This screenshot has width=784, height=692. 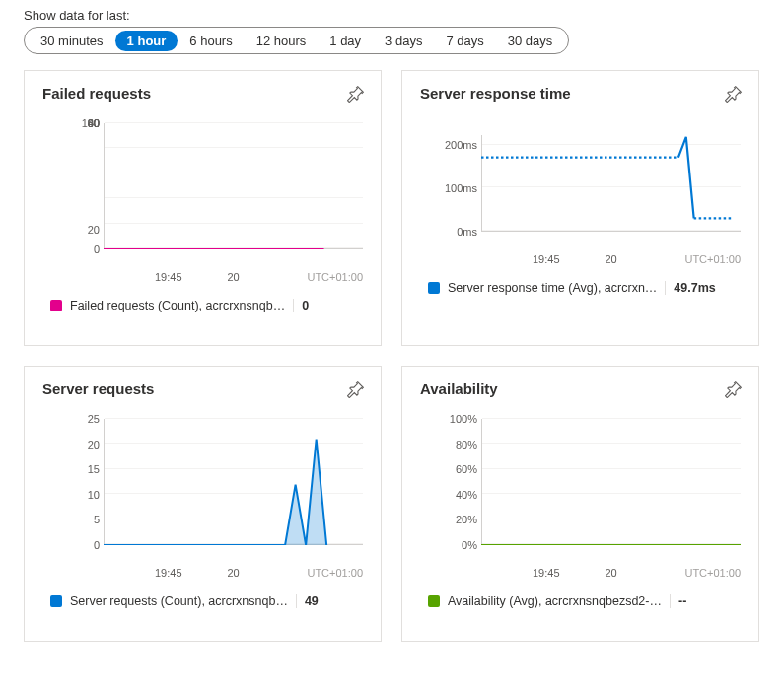 I want to click on y-tick: 40%, so click(x=459, y=495).